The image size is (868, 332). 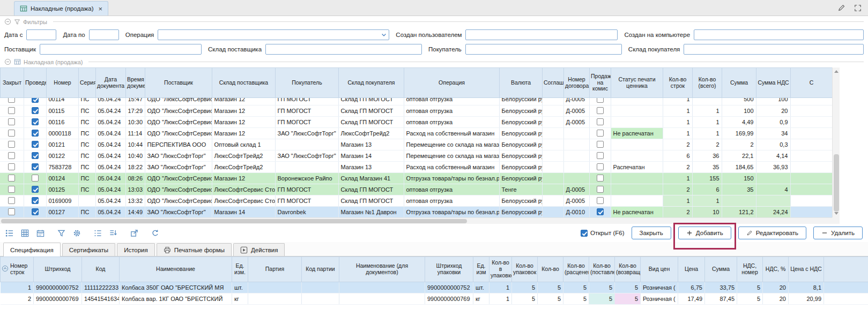 What do you see at coordinates (416, 212) in the screenshot?
I see `invoice-row-00127: 00127ПС05.04.2414:49ЗАО "ЛюксСофтТорг"Ма…` at bounding box center [416, 212].